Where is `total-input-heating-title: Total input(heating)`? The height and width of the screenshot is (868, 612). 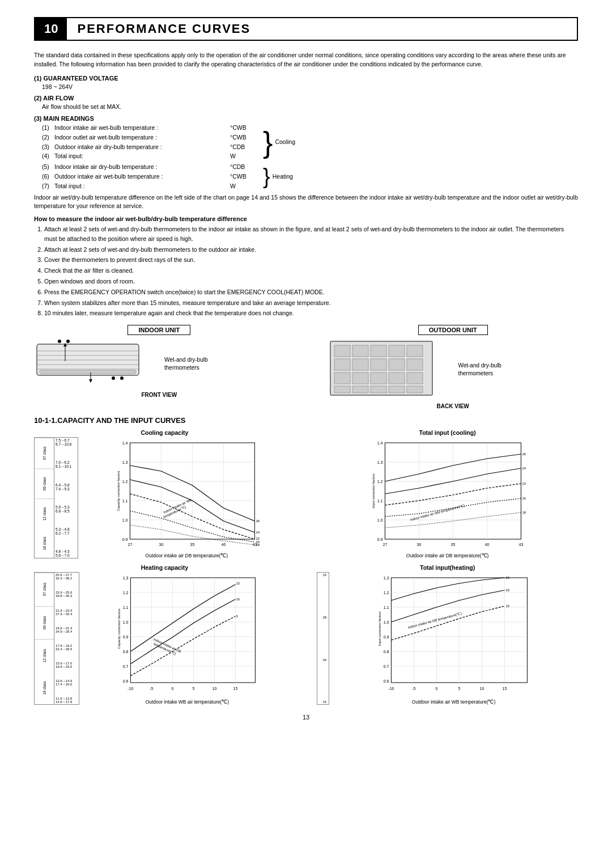 total-input-heating-title: Total input(heating) is located at coordinates (448, 568).